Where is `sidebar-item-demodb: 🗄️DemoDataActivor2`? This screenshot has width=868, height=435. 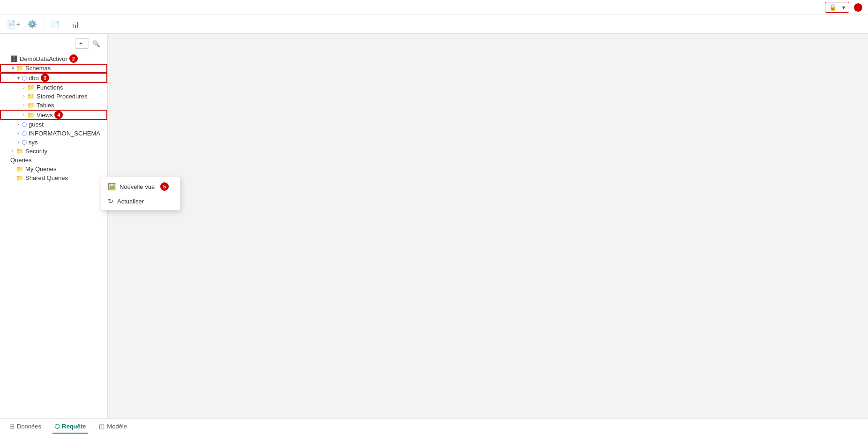 sidebar-item-demodb: 🗄️DemoDataActivor2 is located at coordinates (53, 59).